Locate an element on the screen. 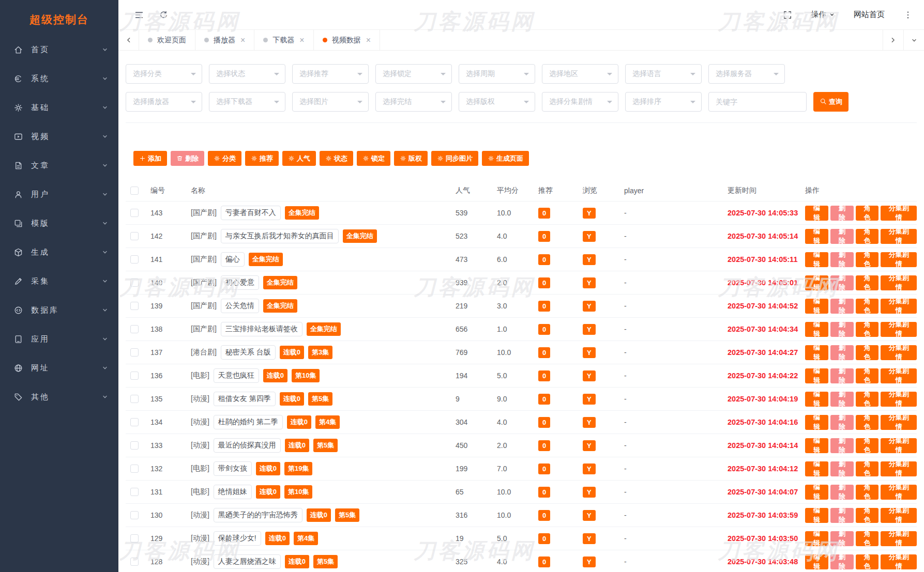  sidebar-item-other: 其他 is located at coordinates (59, 397).